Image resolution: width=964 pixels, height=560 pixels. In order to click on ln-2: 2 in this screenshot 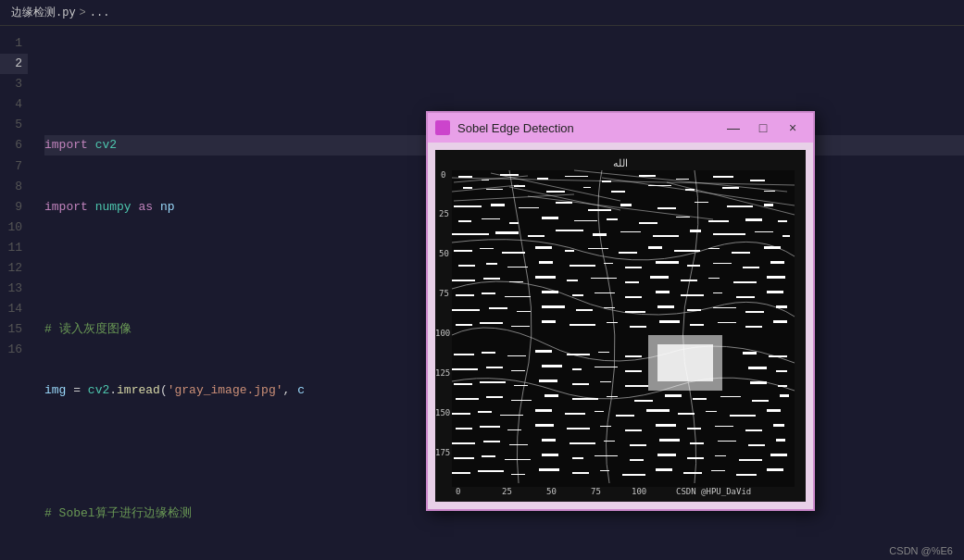, I will do `click(14, 64)`.